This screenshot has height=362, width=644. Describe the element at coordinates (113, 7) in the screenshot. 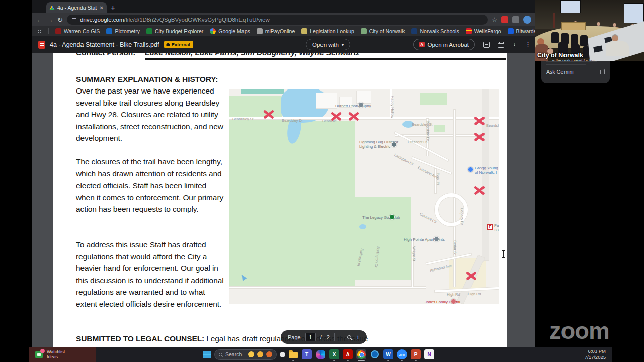

I see `new-tab-button: +` at that location.